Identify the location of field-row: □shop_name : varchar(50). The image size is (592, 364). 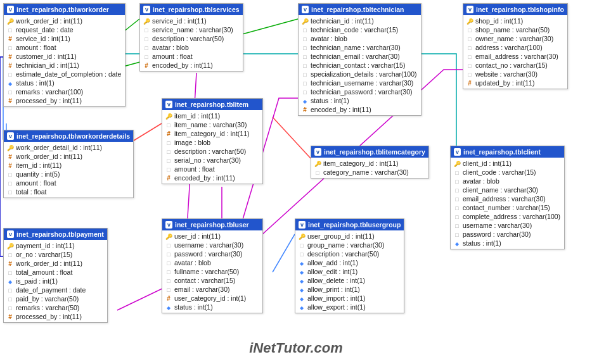
(515, 30).